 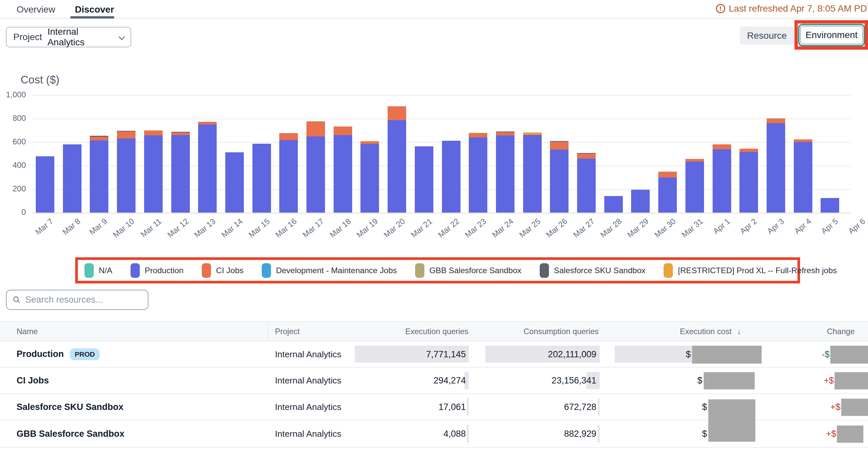 What do you see at coordinates (71, 434) in the screenshot?
I see `resource-name: GBB Salesforce Sandbox` at bounding box center [71, 434].